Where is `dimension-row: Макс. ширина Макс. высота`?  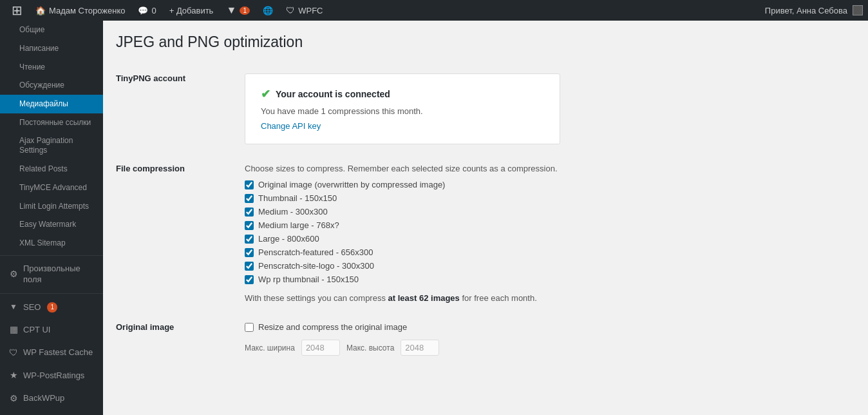
dimension-row: Макс. ширина Макс. высота is located at coordinates (550, 348).